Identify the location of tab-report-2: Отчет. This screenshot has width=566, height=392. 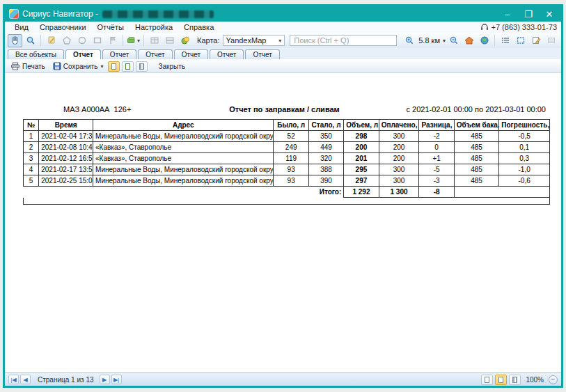
(120, 54).